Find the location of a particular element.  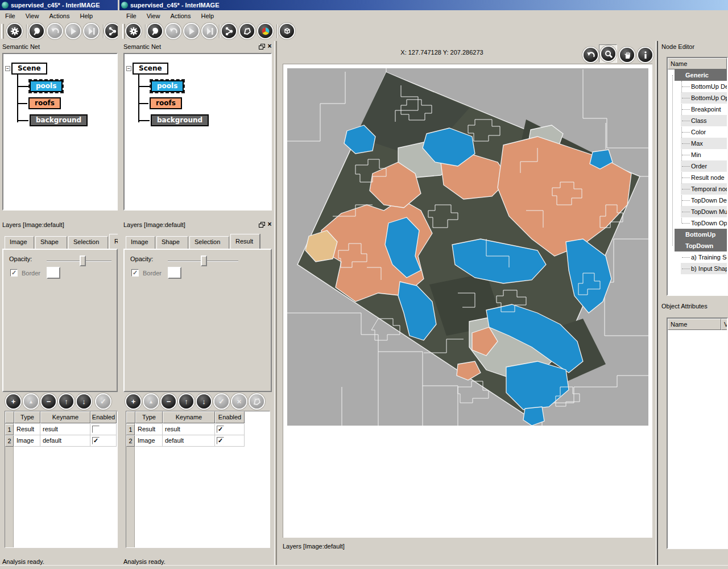

node-item: Order is located at coordinates (704, 166).